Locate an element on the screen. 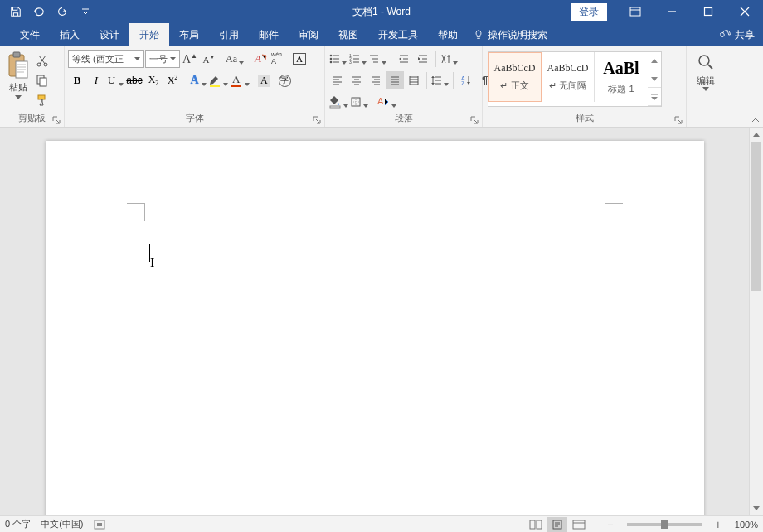 Image resolution: width=763 pixels, height=532 pixels. align-left-button is located at coordinates (338, 80).